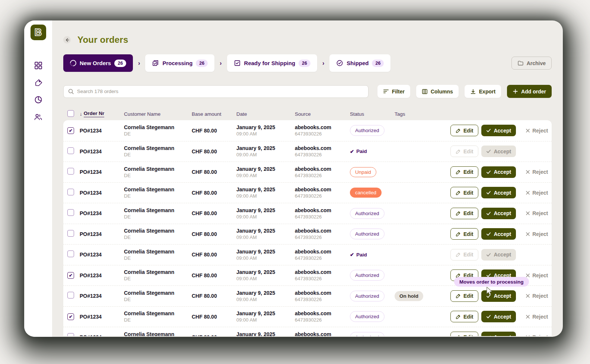 This screenshot has height=364, width=590. Describe the element at coordinates (98, 63) in the screenshot. I see `tab-new-orders: New Orders 26` at that location.